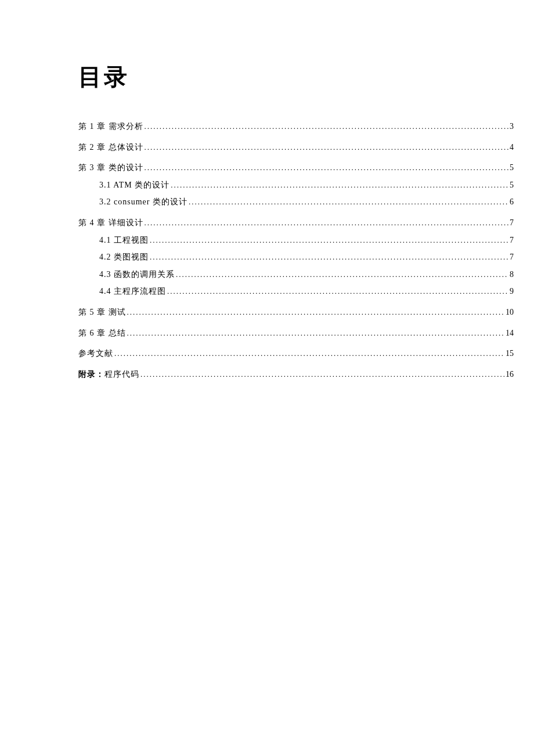 Image resolution: width=534 pixels, height=756 pixels. I want to click on toc-page-number: 14, so click(510, 333).